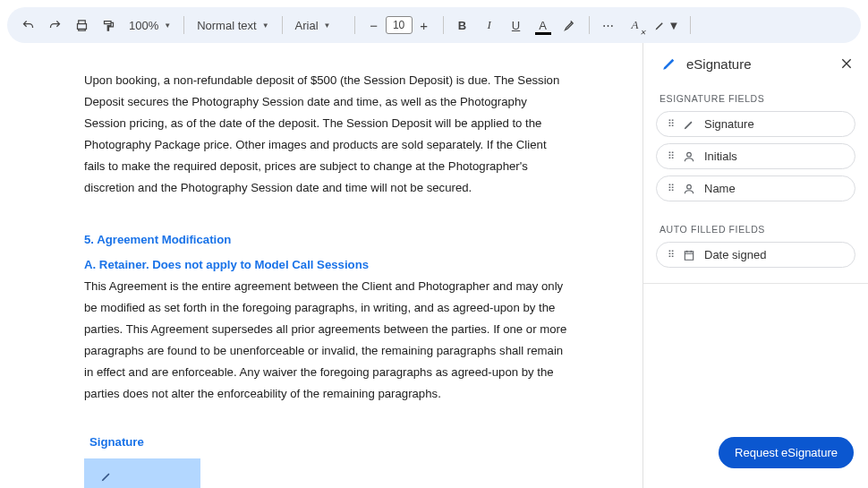 The image size is (868, 488). I want to click on highlight-button, so click(570, 25).